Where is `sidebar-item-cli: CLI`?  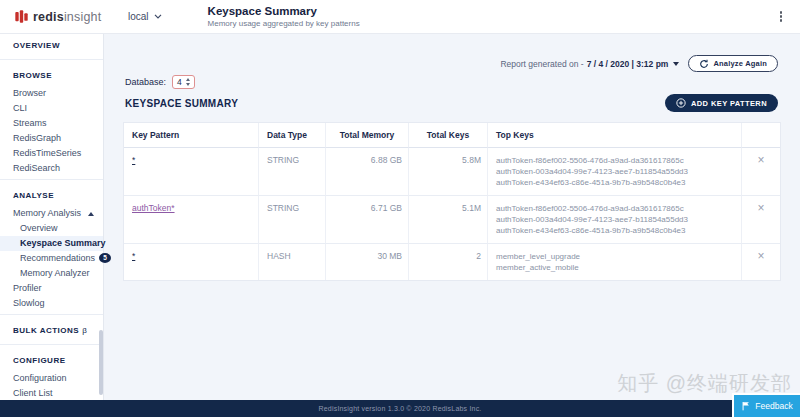 sidebar-item-cli: CLI is located at coordinates (52, 108).